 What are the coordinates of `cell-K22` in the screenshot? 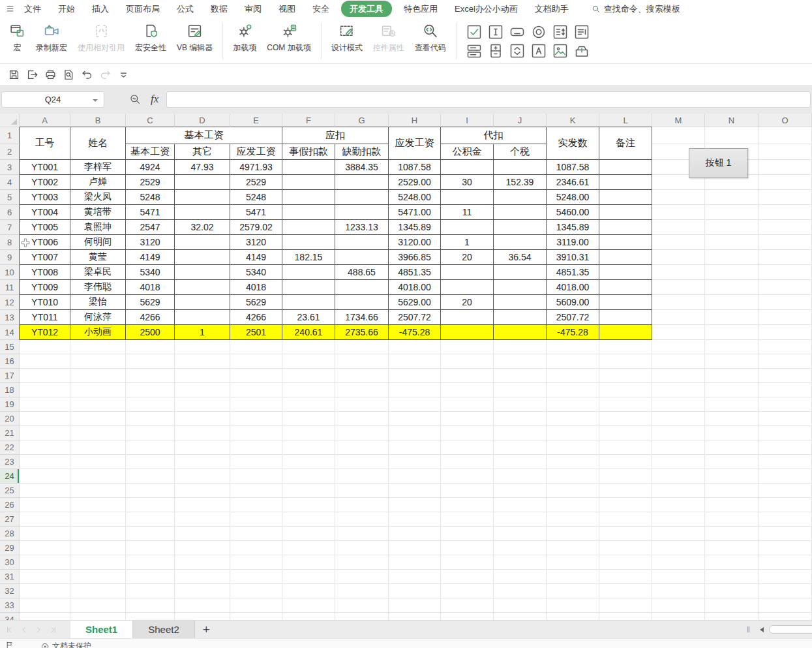 It's located at (573, 448).